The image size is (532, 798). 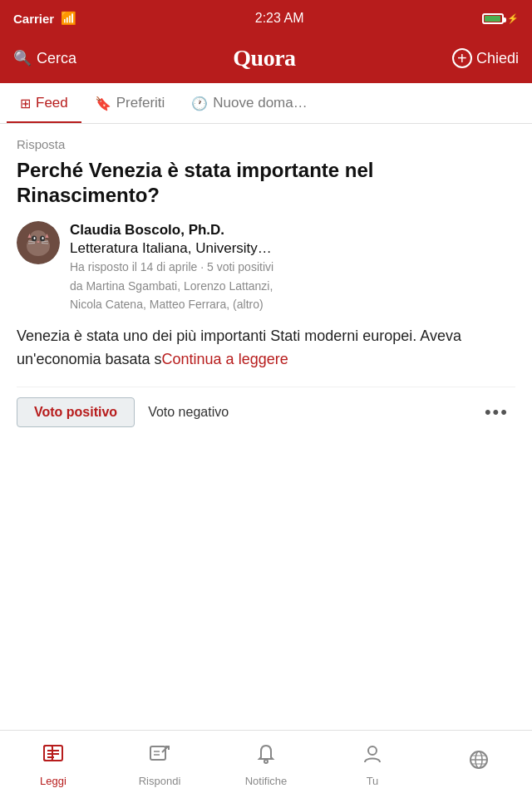 I want to click on nav-item-tu: Tu, so click(x=372, y=765).